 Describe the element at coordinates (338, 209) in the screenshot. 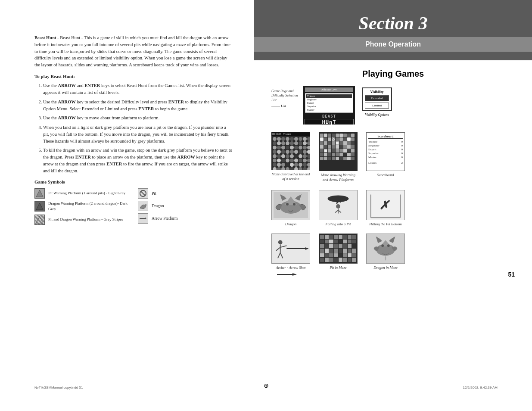

I see `falling-item: ✗ Falling into a Pit` at that location.